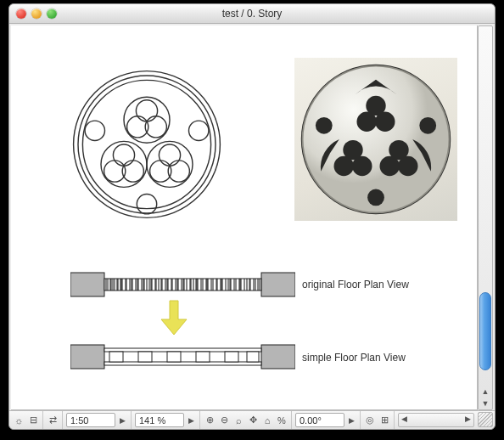 Image resolution: width=504 pixels, height=440 pixels. I want to click on fit-button: ⌕, so click(238, 420).